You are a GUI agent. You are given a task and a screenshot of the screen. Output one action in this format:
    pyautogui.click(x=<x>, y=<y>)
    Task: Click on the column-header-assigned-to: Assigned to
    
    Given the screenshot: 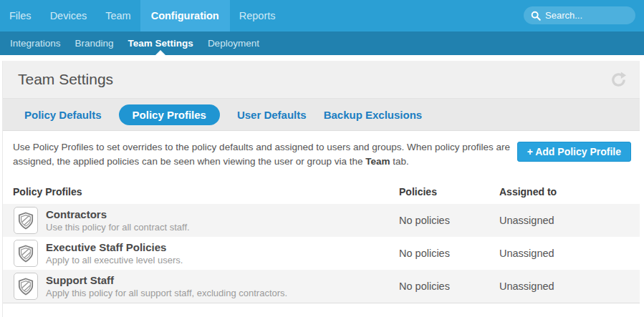 What is the action you would take?
    pyautogui.click(x=569, y=192)
    